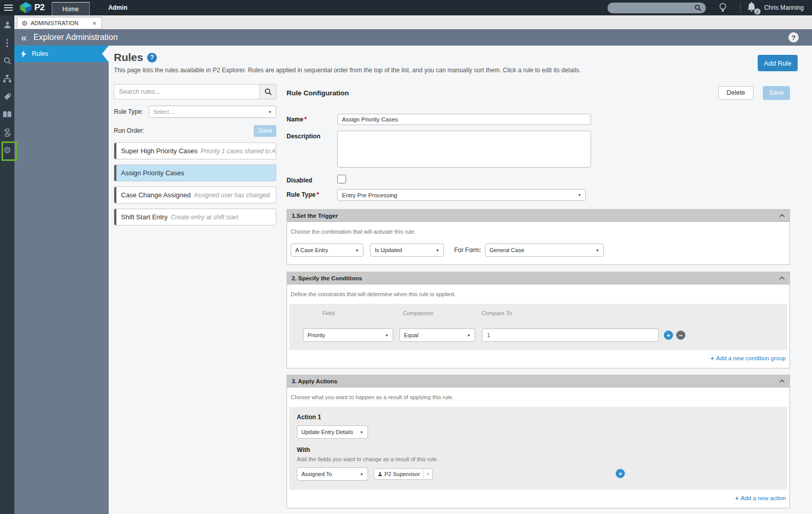 The height and width of the screenshot is (514, 812). I want to click on page-header: « Explorer Administration ?, so click(413, 37).